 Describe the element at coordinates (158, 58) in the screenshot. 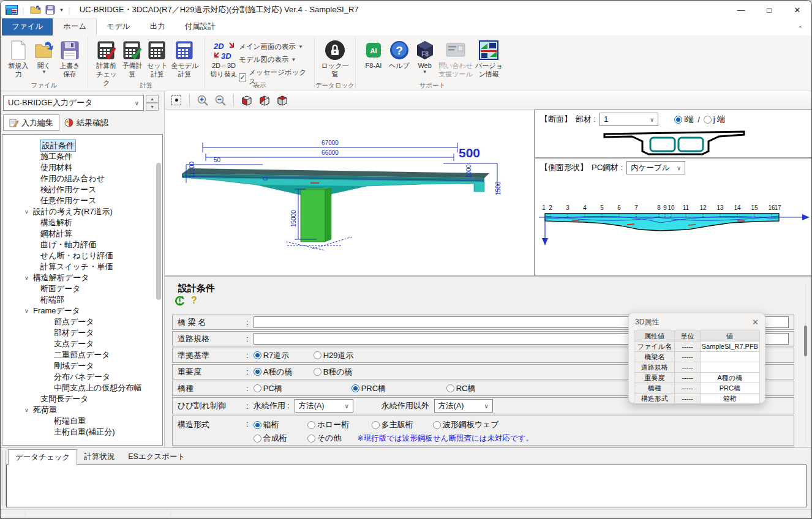

I see `set-calc-button: セット計算` at that location.